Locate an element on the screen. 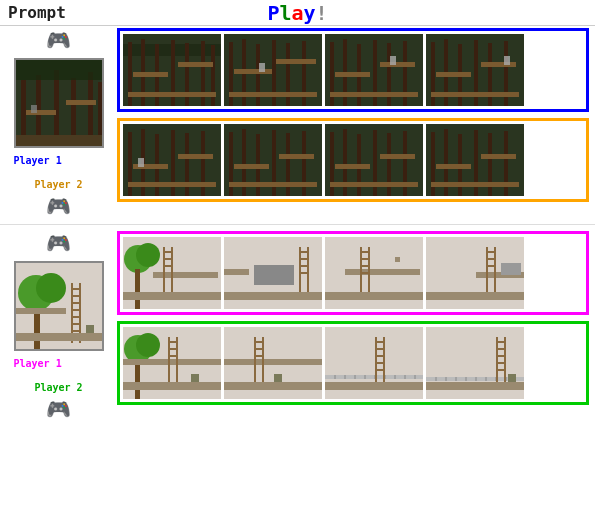  platform-player1-controller-top: 🎮 is located at coordinates (58, 243).